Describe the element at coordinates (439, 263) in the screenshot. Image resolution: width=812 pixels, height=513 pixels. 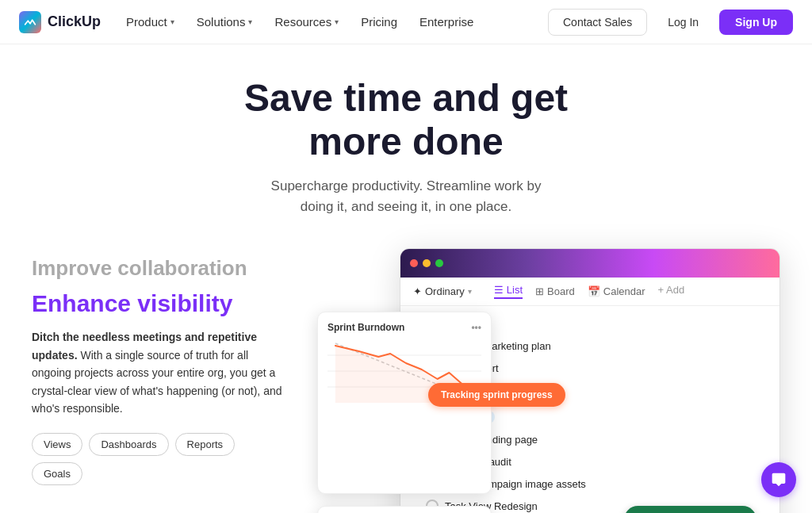
I see `dot-green` at that location.